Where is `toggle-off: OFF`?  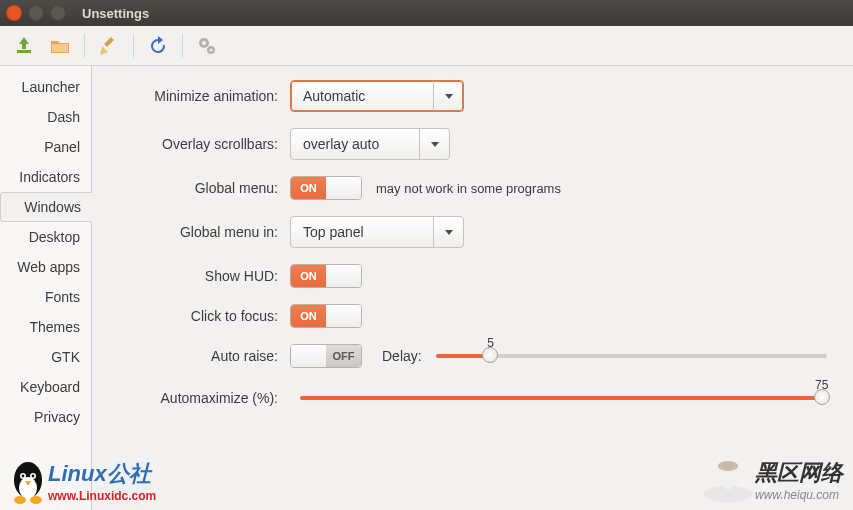 toggle-off: OFF is located at coordinates (344, 356).